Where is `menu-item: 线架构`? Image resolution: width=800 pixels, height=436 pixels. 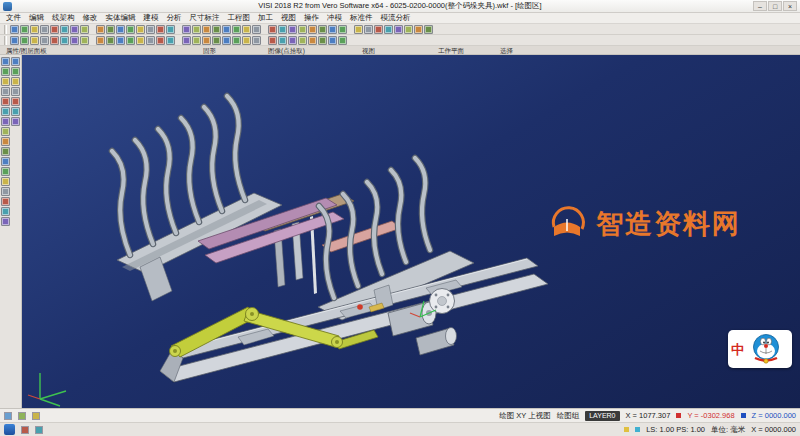 menu-item: 线架构 is located at coordinates (64, 18).